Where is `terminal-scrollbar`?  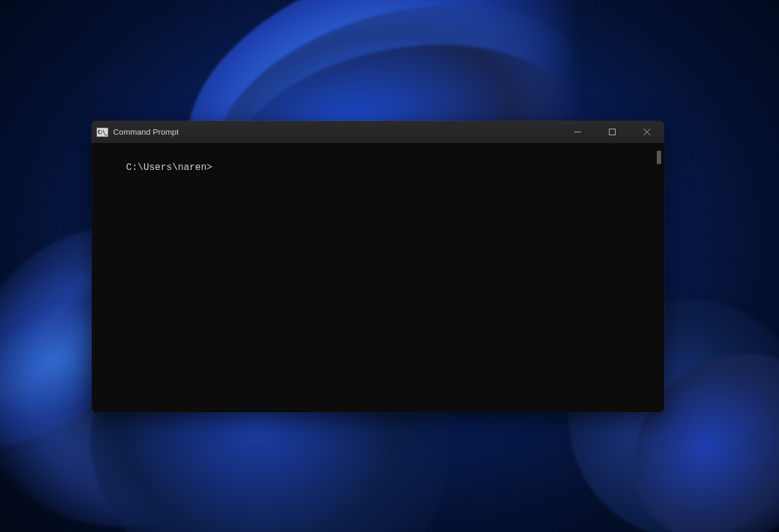
terminal-scrollbar is located at coordinates (659, 281).